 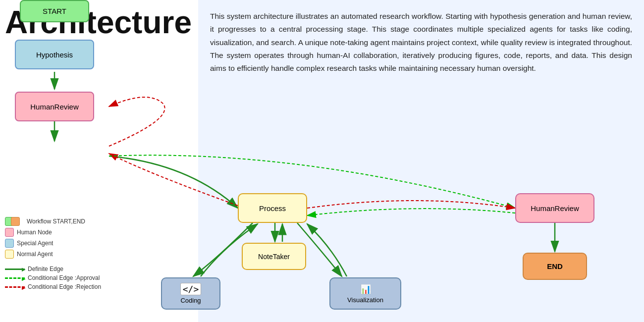 I want to click on legend-special: Special Agent, so click(x=53, y=243).